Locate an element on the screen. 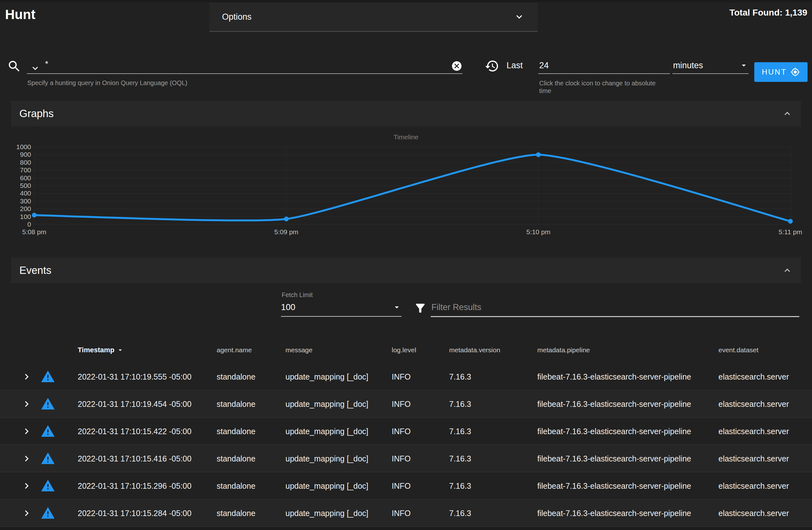 This screenshot has height=530, width=812. duration-input: 24 is located at coordinates (544, 66).